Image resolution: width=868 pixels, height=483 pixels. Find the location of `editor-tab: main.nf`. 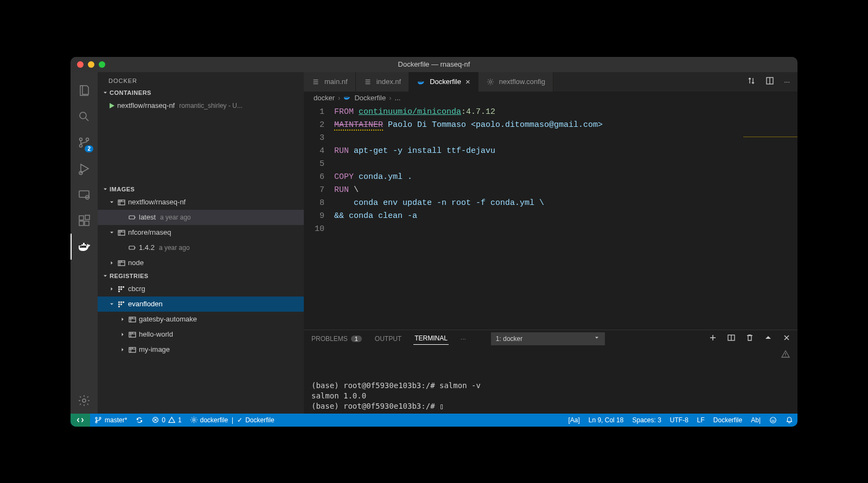

editor-tab: main.nf is located at coordinates (330, 82).